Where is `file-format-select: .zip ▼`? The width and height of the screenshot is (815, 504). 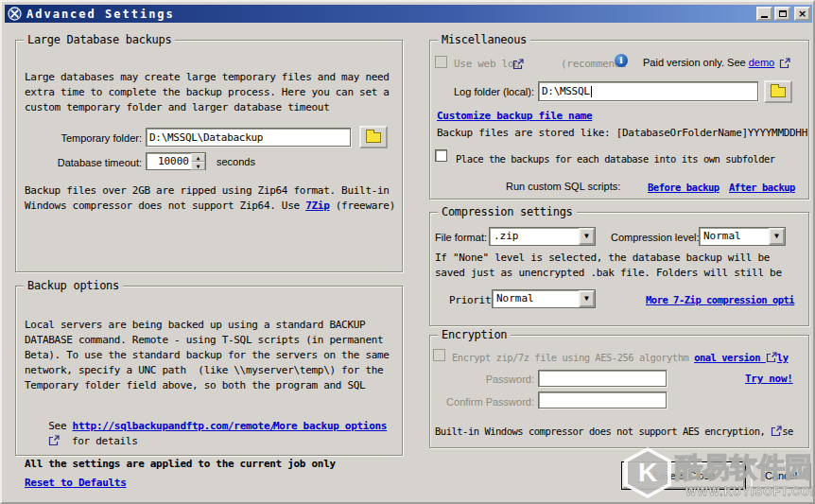 file-format-select: .zip ▼ is located at coordinates (543, 236).